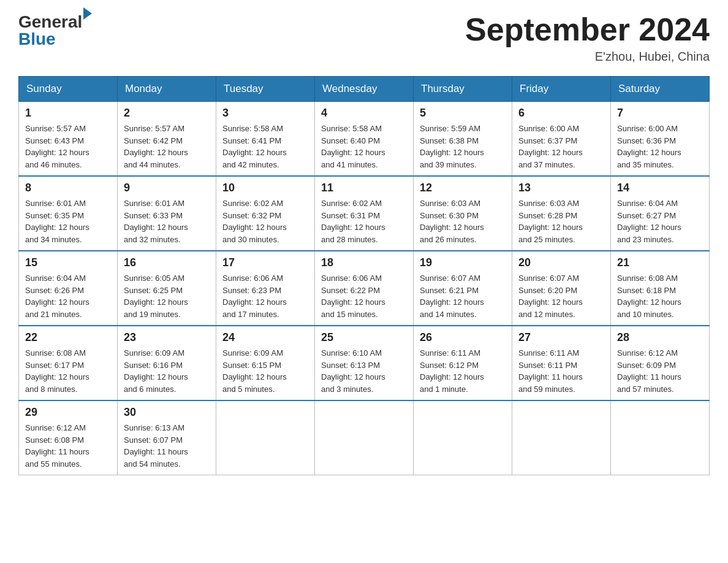 The image size is (728, 563). I want to click on daylight-info-line2: and 19 minutes., so click(152, 314).